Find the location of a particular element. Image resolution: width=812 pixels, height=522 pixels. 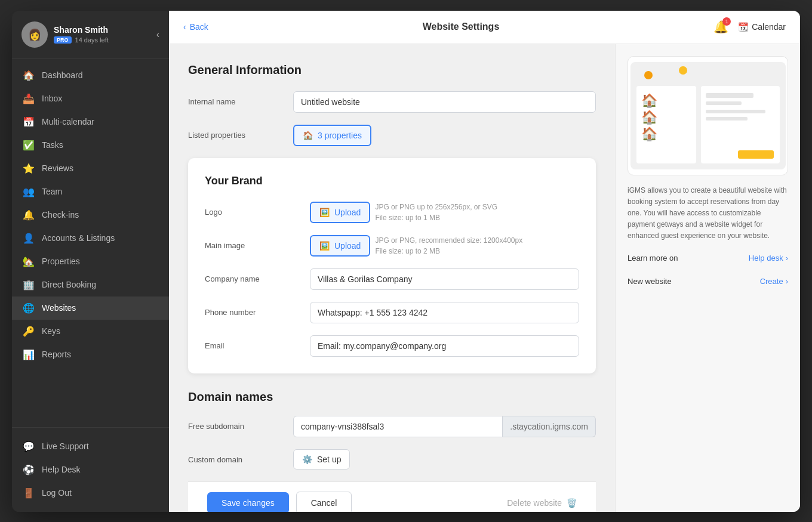

sidebar-item-tasks: ✅ Tasks is located at coordinates (91, 146).